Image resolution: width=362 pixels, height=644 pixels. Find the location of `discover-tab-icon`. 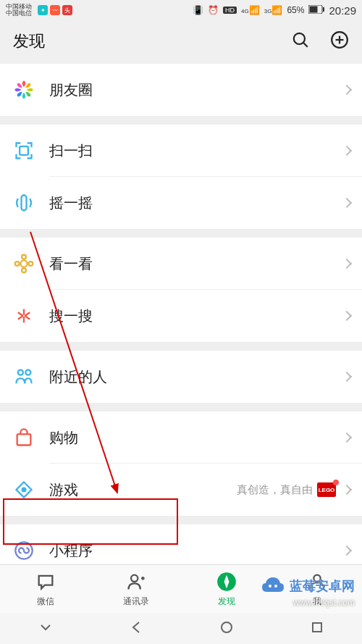

discover-tab-icon is located at coordinates (227, 582).